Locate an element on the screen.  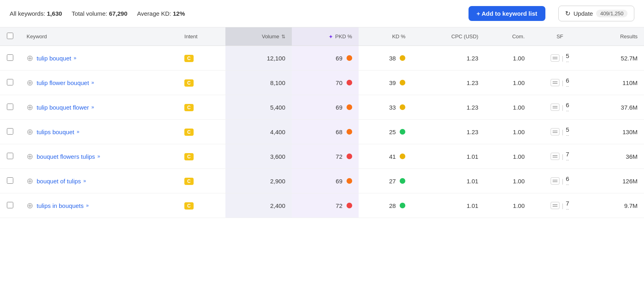
table-row: ⊕ bouquet of tulips » C2,90069271.011.00… is located at coordinates (322, 181).